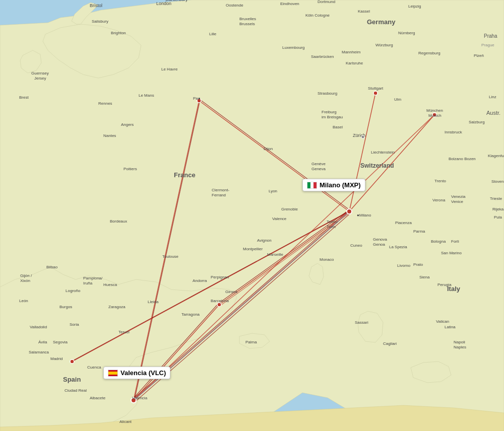 Image resolution: width=504 pixels, height=431 pixels. Describe the element at coordinates (93, 278) in the screenshot. I see `svg-text: Pamplona/` at that location.